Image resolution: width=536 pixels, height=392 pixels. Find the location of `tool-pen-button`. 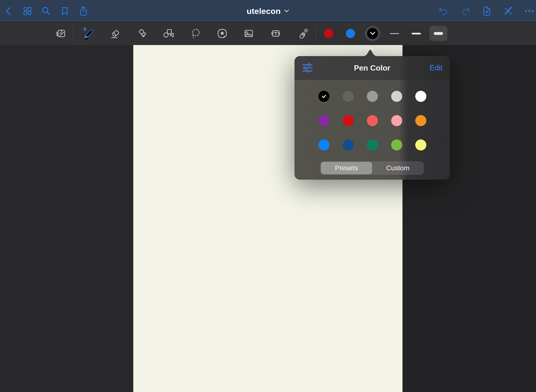

tool-pen-button is located at coordinates (88, 33).